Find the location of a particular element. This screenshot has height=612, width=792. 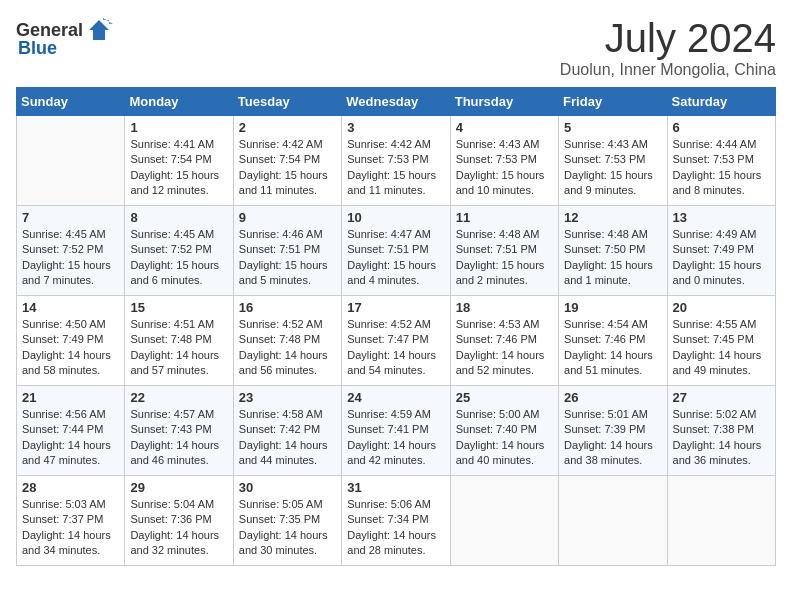

header-day-sunday: Sunday is located at coordinates (71, 102).